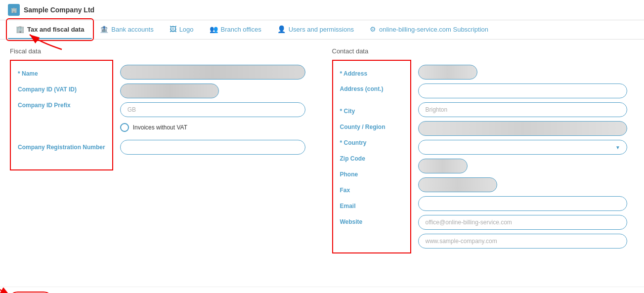 Image resolution: width=644 pixels, height=293 pixels. I want to click on contact-labels-column: * Address Address (cont.) * City County …, so click(372, 157).